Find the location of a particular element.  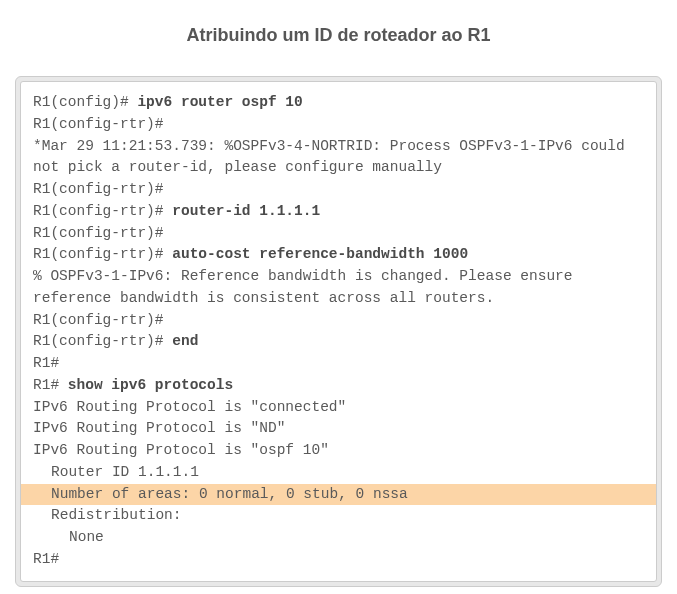

prompt: R1(config)# is located at coordinates (85, 102).